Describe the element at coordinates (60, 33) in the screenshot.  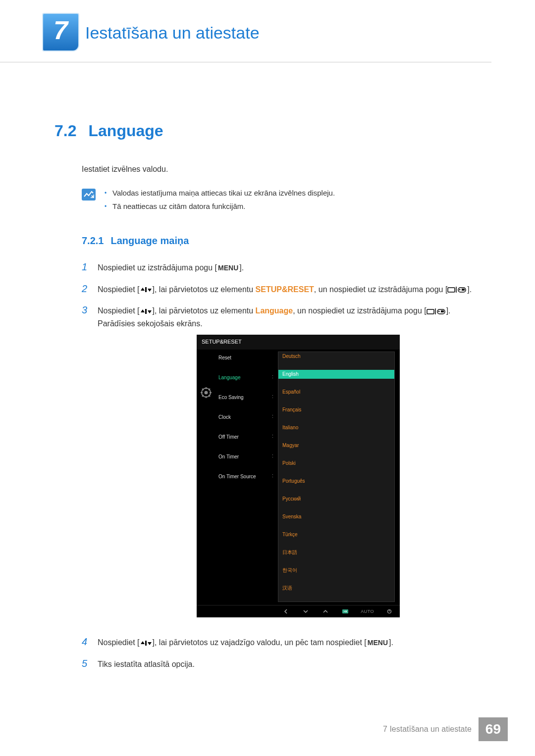
I see `chapter-badge: 7` at that location.